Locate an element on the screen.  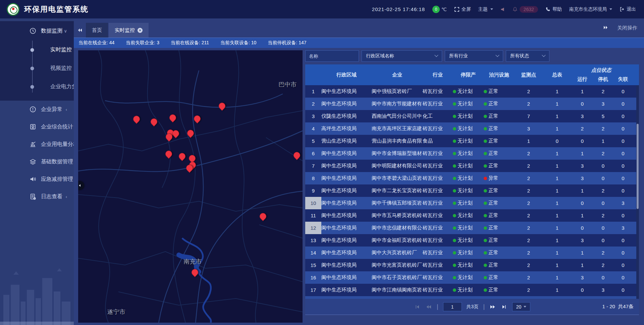
table-row: 15阆中生态环境局阆中市光富页岩机砖厂砖瓦行业无计划正常21120 is located at coordinates (472, 265).